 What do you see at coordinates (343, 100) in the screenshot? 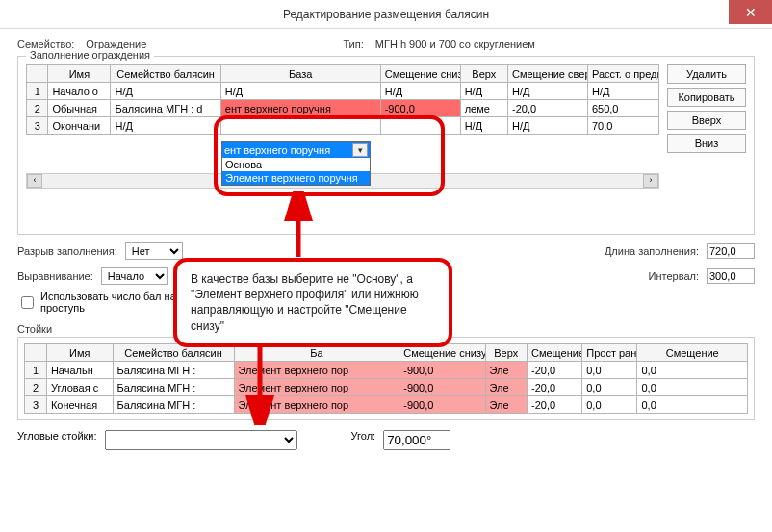
I see `fill-table: Имя Семейство балясин База Смещение сниз…` at bounding box center [343, 100].